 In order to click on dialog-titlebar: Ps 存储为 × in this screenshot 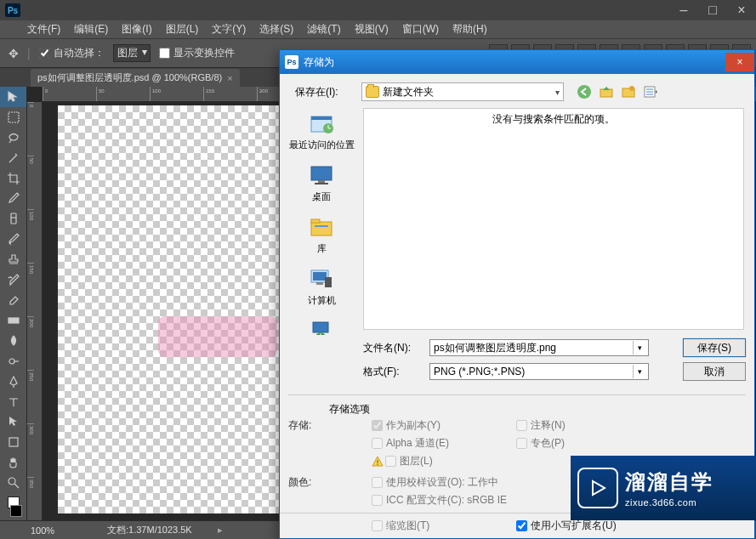, I will do `click(517, 62)`.